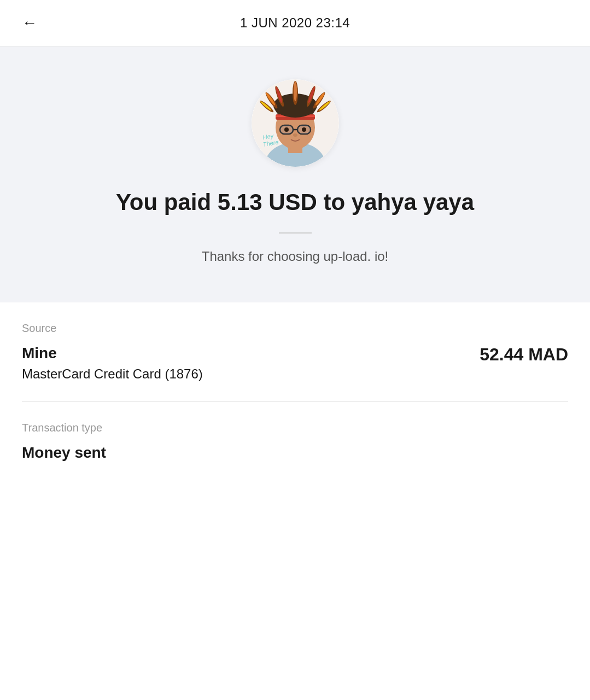 This screenshot has height=700, width=590. Describe the element at coordinates (295, 23) in the screenshot. I see `header: ← 1 JUN 2020 23:14` at that location.